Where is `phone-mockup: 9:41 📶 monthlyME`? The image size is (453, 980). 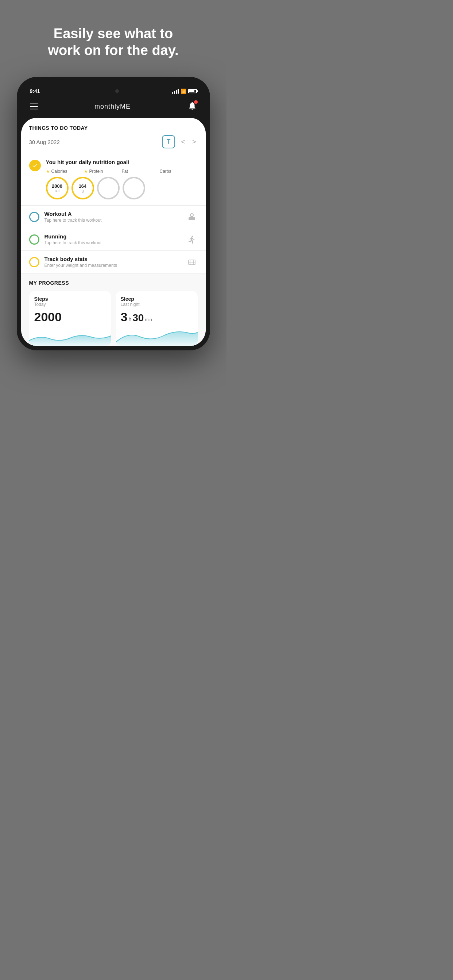 phone-mockup: 9:41 📶 monthlyME is located at coordinates (113, 214).